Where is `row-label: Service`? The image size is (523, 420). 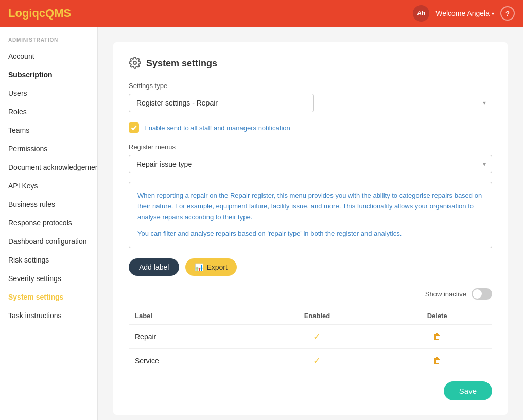
row-label: Service is located at coordinates (190, 361).